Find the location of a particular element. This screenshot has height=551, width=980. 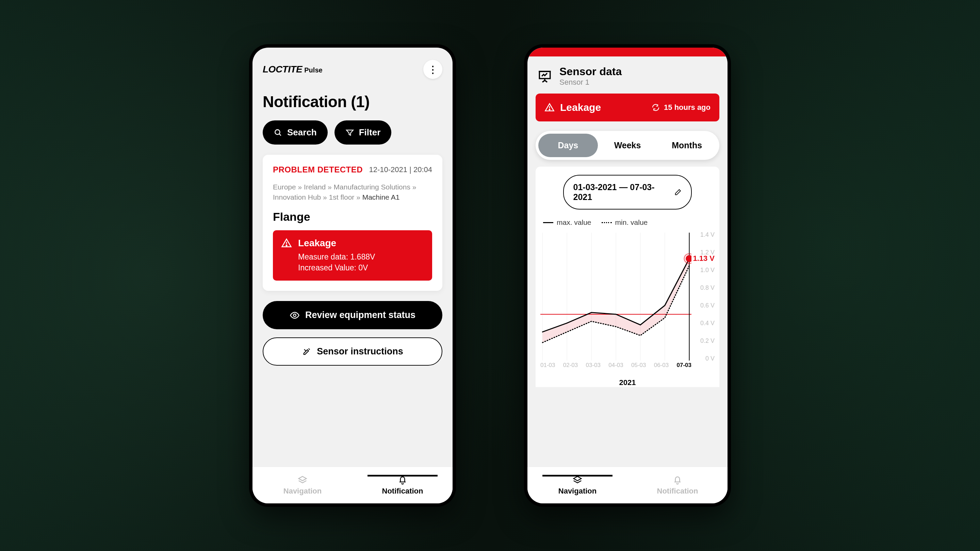

status-bar-alert is located at coordinates (627, 52).